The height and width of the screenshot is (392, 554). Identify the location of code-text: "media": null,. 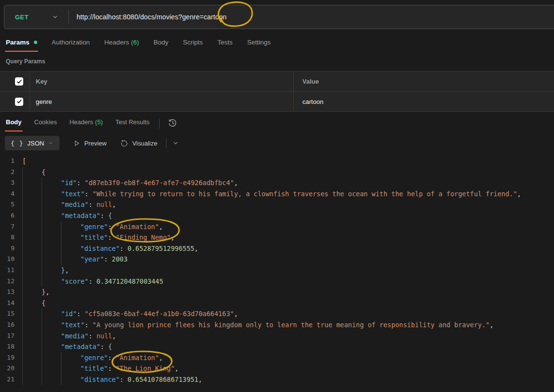
(69, 336).